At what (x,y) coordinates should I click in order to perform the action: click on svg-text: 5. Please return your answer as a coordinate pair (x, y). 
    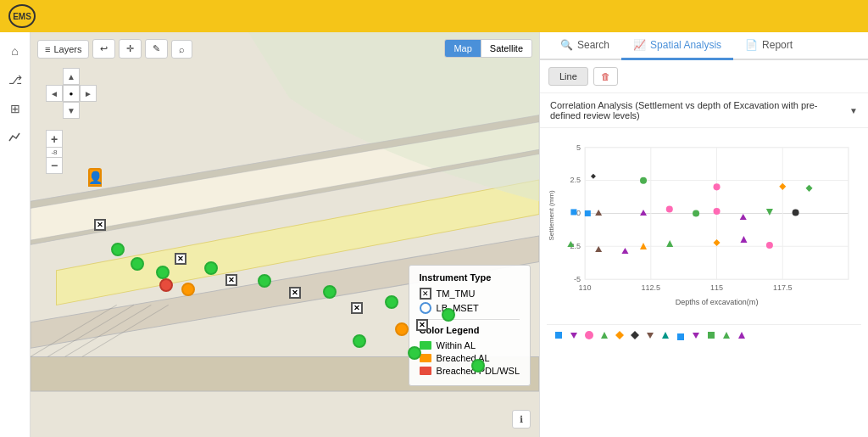
    Looking at the image, I should click on (578, 148).